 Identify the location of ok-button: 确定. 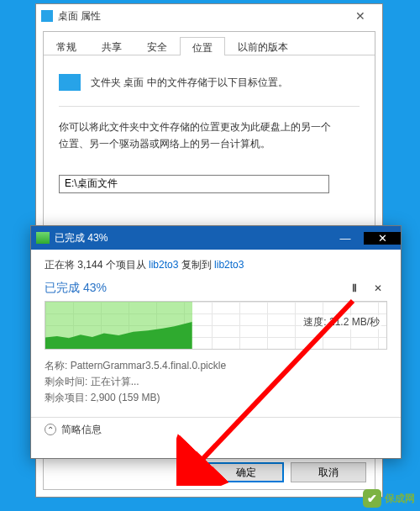
(246, 472).